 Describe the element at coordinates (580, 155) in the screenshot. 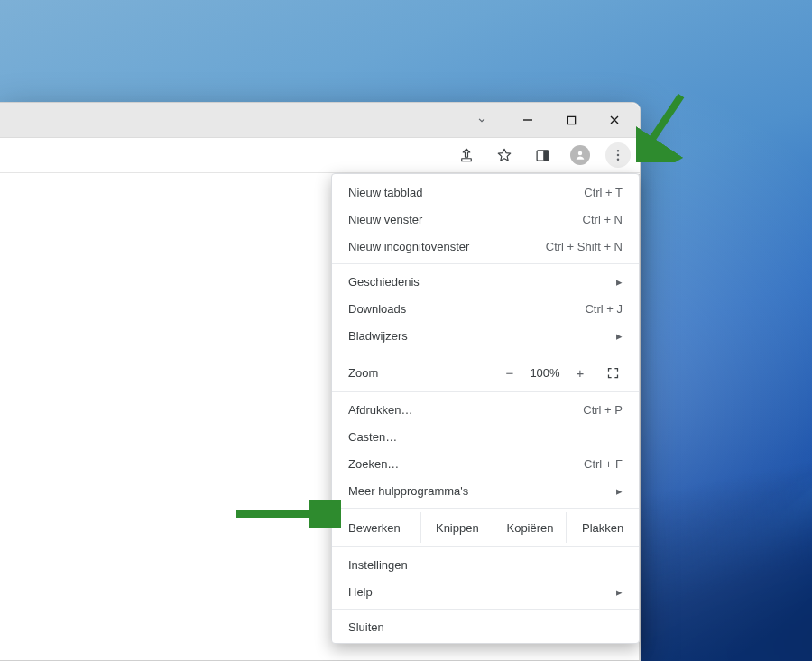

I see `avatar-icon` at that location.